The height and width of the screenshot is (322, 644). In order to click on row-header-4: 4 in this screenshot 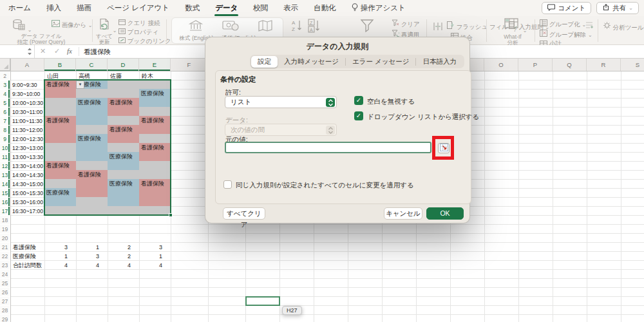, I will do `click(5, 94)`.